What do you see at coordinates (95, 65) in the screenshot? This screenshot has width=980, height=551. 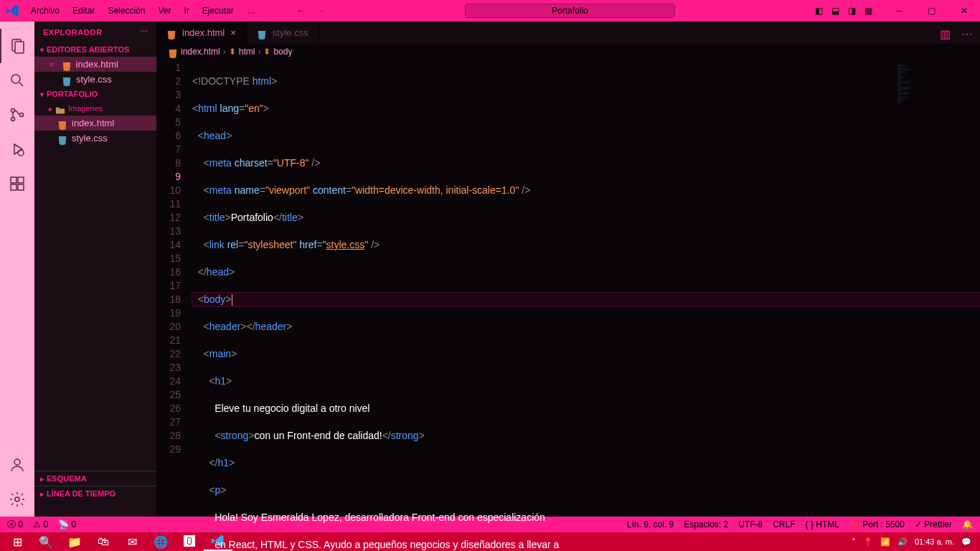 I see `open-editor-index: × index.html` at bounding box center [95, 65].